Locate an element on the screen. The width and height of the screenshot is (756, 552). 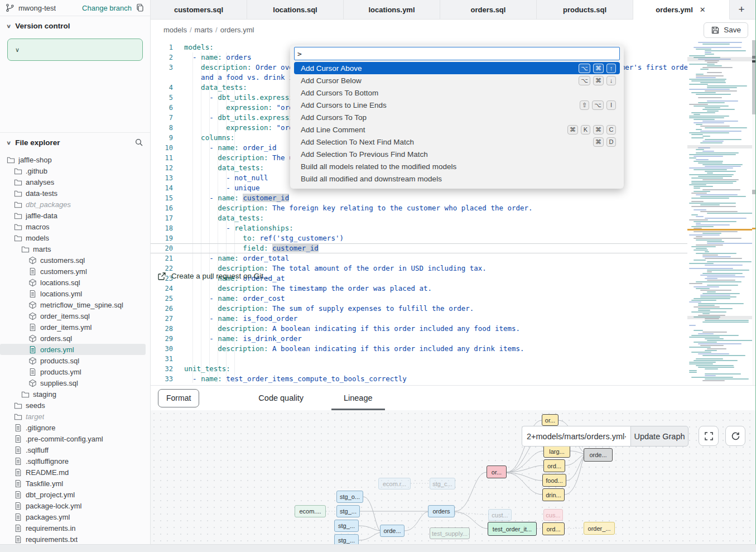
file-tree-item-taskfile-yml: Taskfile.yml is located at coordinates (75, 483).